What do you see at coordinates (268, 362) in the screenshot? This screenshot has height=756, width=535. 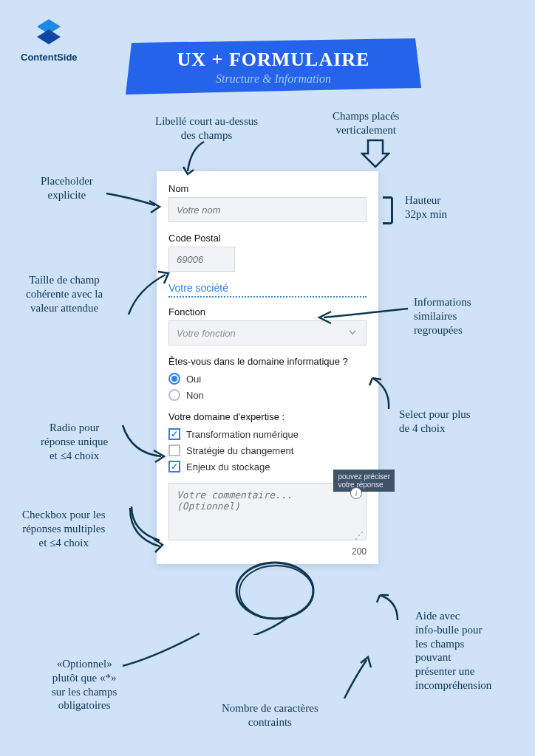 I see `it-question-label: Êtes-vous dans le domaine informatique ?` at bounding box center [268, 362].